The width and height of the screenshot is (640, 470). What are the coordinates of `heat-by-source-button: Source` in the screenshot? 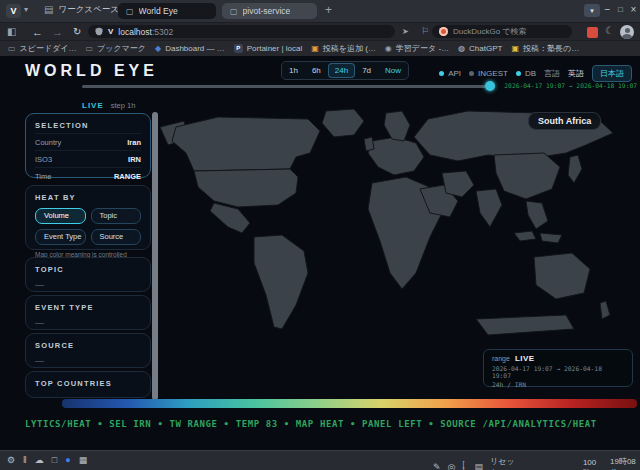 It's located at (116, 237).